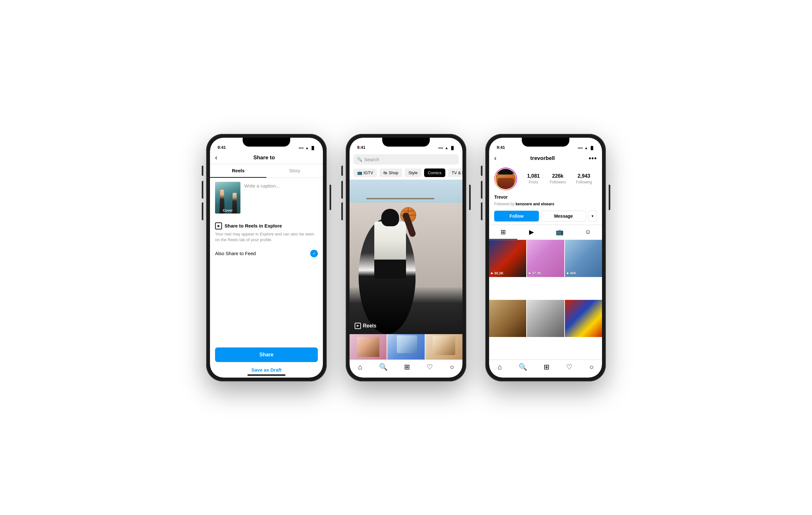  Describe the element at coordinates (314, 254) in the screenshot. I see `also-share-toggle: ✓` at that location.